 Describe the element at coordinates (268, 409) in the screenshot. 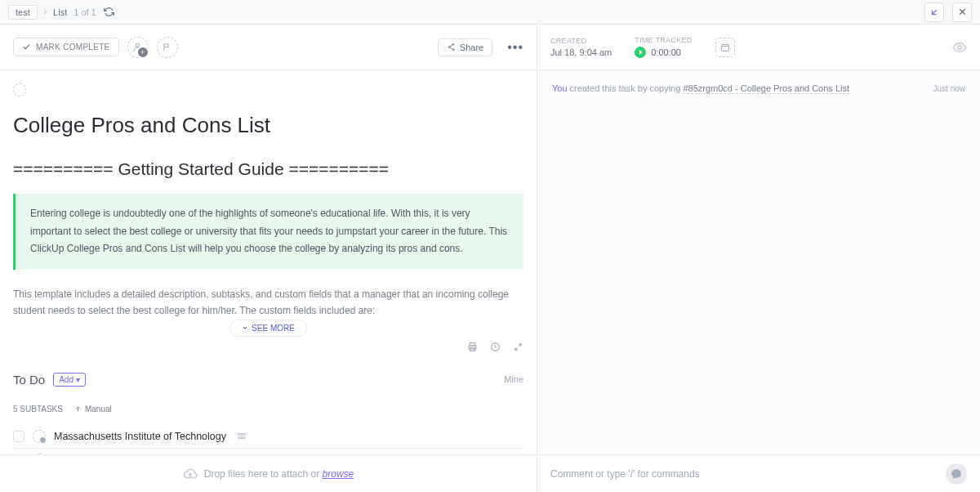

I see `subtasks-header: 5 SUBTASKS Manual` at that location.